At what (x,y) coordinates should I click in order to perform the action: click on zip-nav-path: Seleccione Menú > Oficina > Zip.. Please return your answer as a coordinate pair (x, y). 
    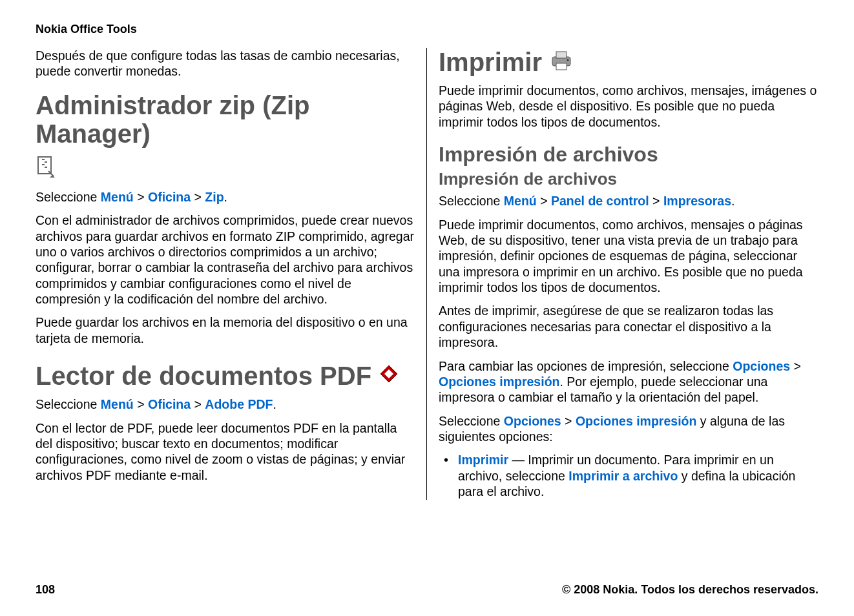
    Looking at the image, I should click on (225, 197).